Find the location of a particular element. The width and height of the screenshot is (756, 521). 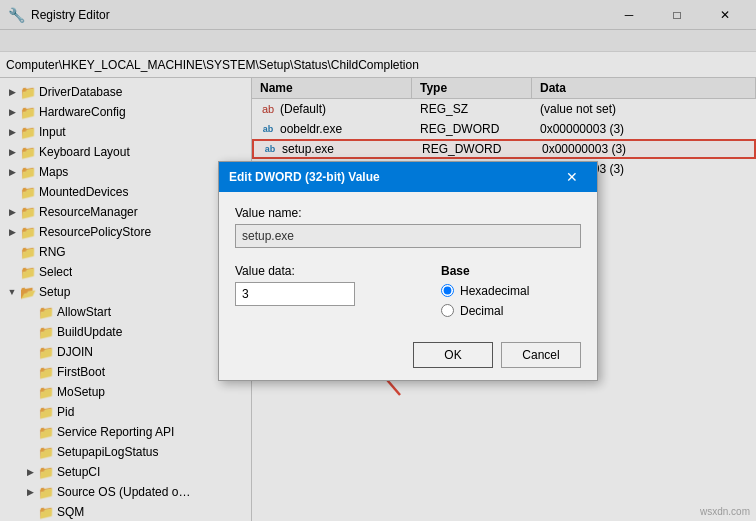

modal-bottom-row: Value data: Base Hexadecimal Decimal is located at coordinates (408, 294).